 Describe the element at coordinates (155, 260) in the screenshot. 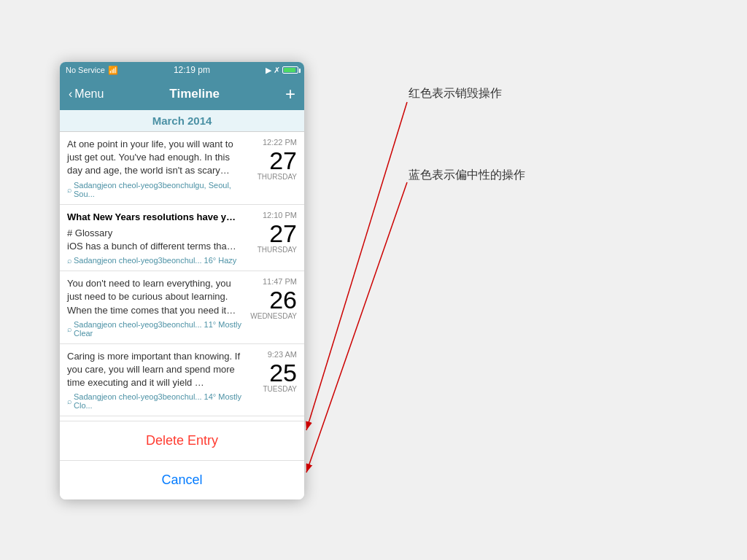

I see `item-location: ⌕ Sadangjeon cheol-yeog3beonchul... 16° …` at that location.